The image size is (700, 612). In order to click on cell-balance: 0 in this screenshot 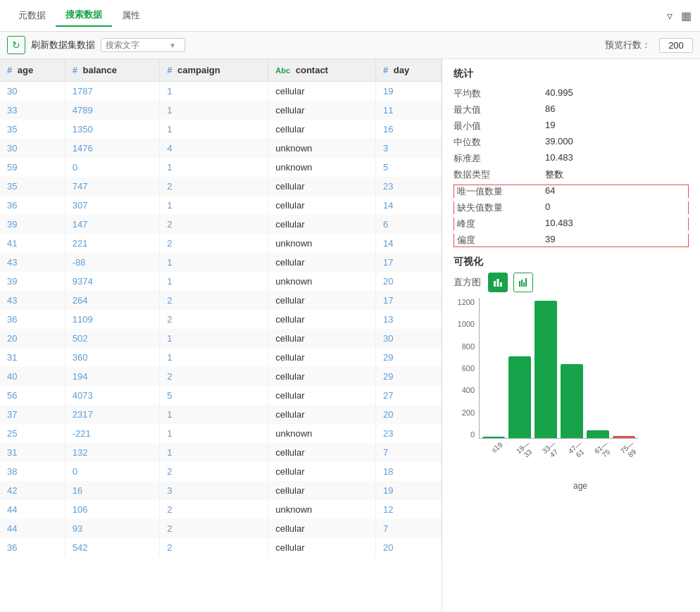, I will do `click(113, 168)`.